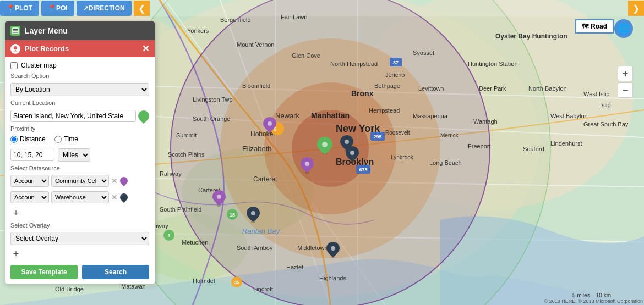  Describe the element at coordinates (15, 31) in the screenshot. I see `layer-menu-icon` at that location.